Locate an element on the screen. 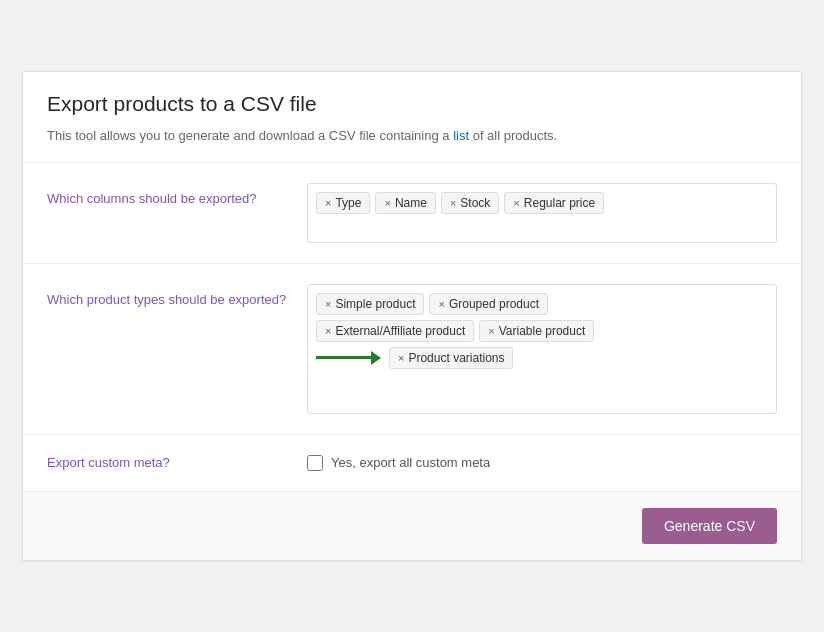  arrow-body is located at coordinates (344, 358).